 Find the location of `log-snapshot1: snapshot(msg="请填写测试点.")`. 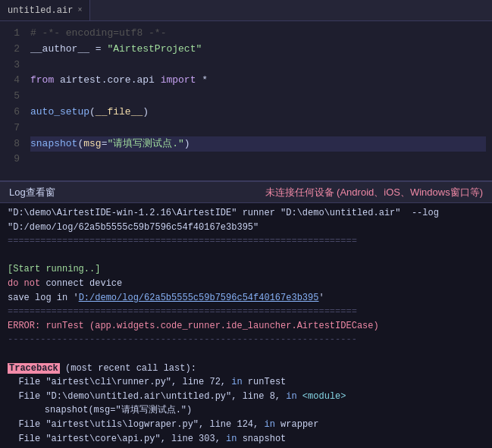

log-snapshot1: snapshot(msg="请填写测试点.") is located at coordinates (246, 411).